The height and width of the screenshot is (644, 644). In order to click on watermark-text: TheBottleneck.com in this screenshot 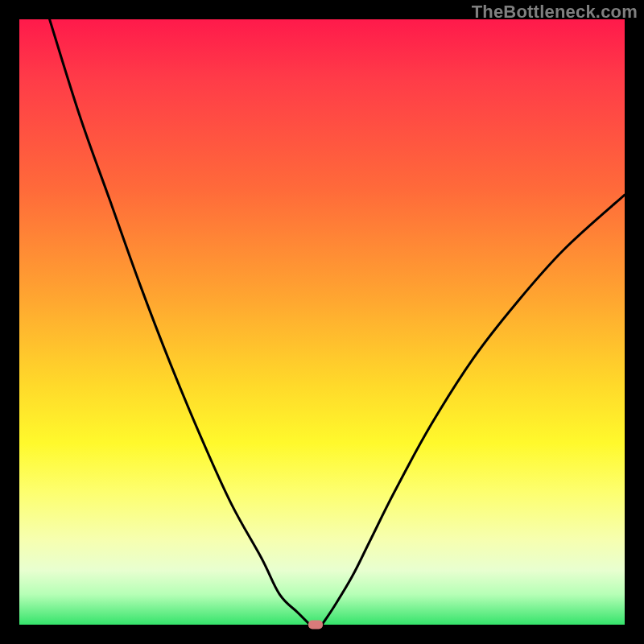, I will do `click(555, 12)`.